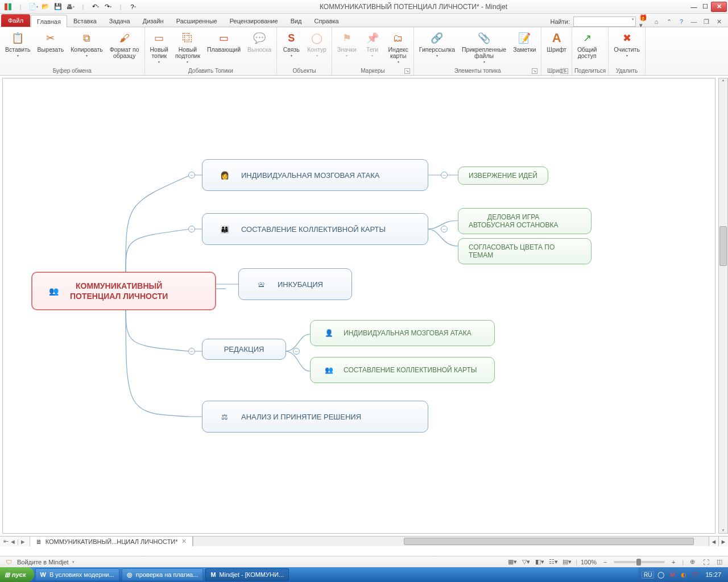  Describe the element at coordinates (723, 80) in the screenshot. I see `scroll-up-icon: ▲` at that location.